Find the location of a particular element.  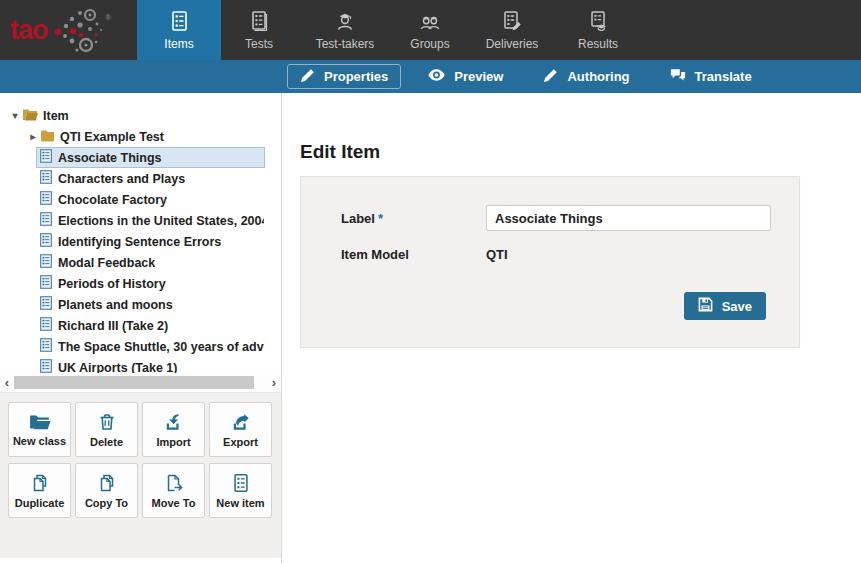

deliveries-icon is located at coordinates (512, 21).